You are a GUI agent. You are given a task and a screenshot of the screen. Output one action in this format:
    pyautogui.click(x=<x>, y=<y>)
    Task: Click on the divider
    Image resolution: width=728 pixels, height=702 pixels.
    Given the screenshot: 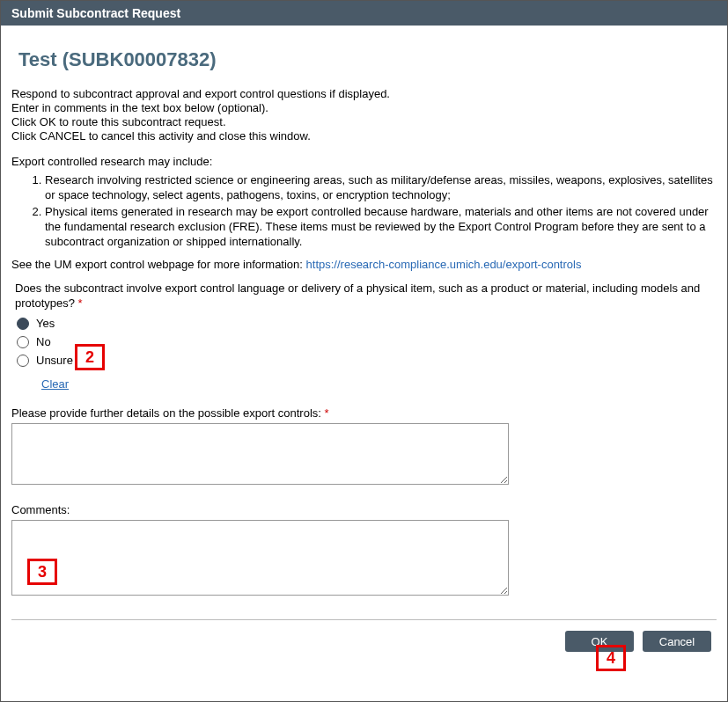 What is the action you would take?
    pyautogui.click(x=364, y=619)
    